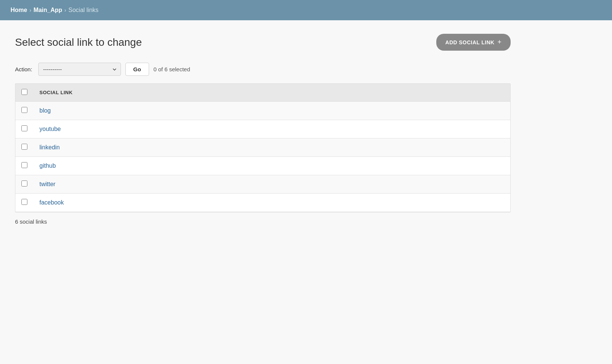  Describe the element at coordinates (50, 147) in the screenshot. I see `social-link-linkedin: linkedin` at that location.